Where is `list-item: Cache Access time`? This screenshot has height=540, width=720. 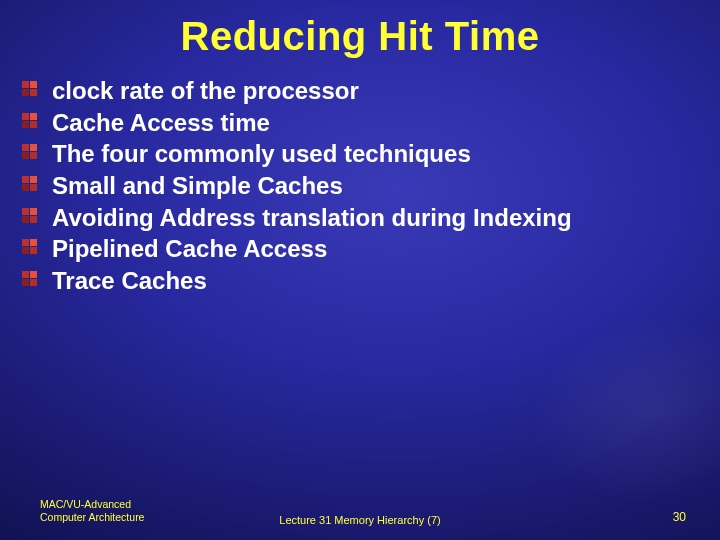
list-item: Cache Access time is located at coordinates (356, 123).